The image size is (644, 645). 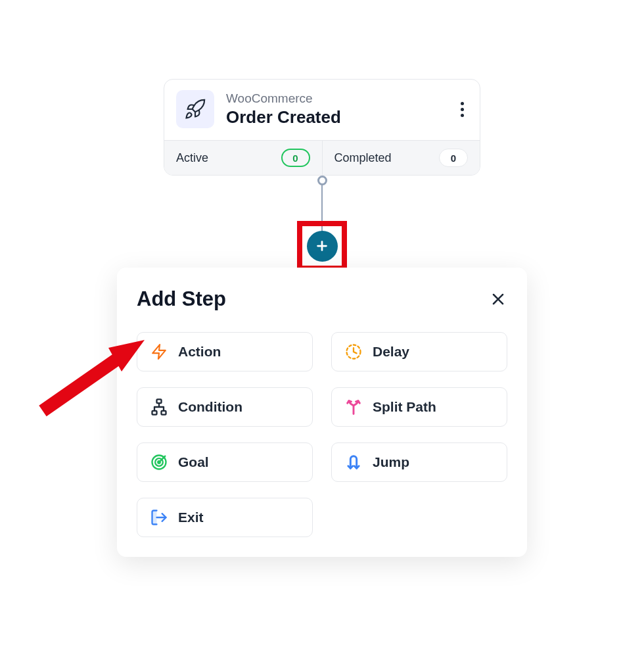 I want to click on trigger-event: Order Created, so click(x=335, y=117).